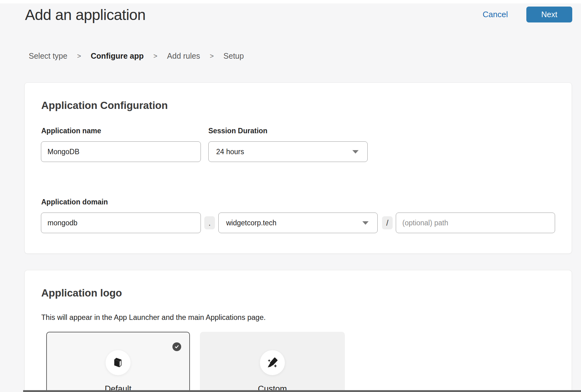 The height and width of the screenshot is (392, 581). Describe the element at coordinates (495, 14) in the screenshot. I see `cancel-button: Cancel` at that location.